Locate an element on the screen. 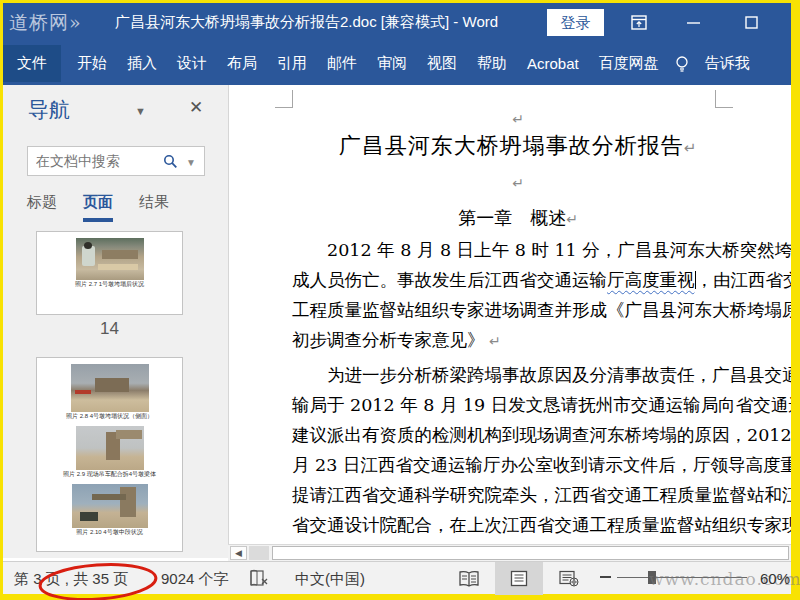 The image size is (800, 600). photo-figures is located at coordinates (83, 392).